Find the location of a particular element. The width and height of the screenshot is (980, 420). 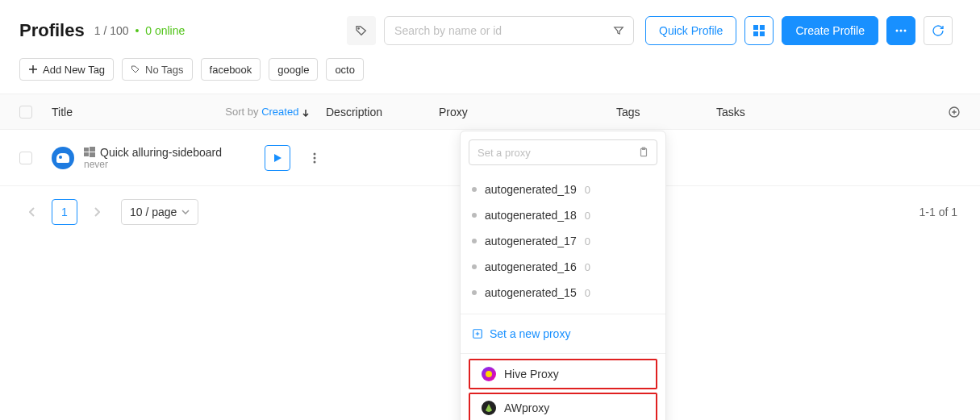

sortby-field: Created is located at coordinates (280, 111).